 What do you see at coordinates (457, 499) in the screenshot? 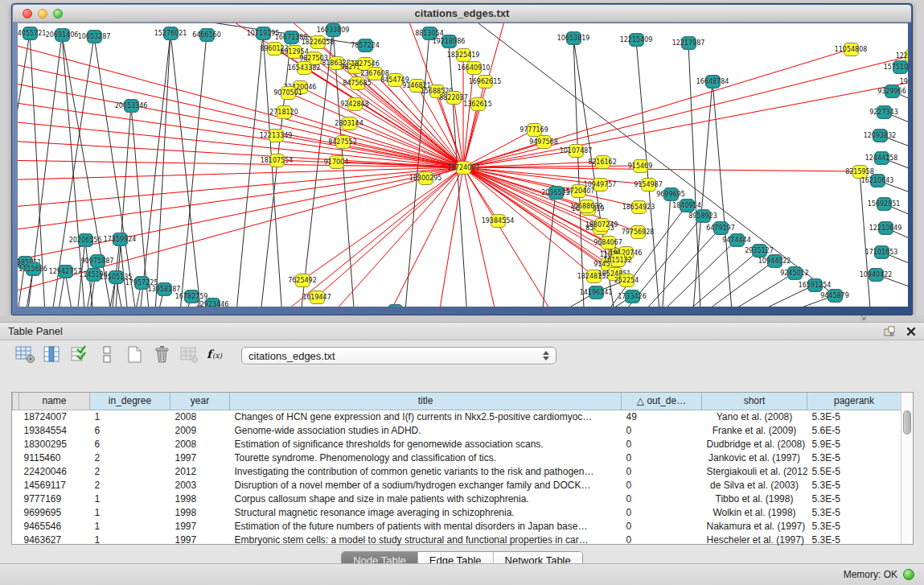
I see `table-row: 977716911998Corpus callosum shape and si…` at bounding box center [457, 499].